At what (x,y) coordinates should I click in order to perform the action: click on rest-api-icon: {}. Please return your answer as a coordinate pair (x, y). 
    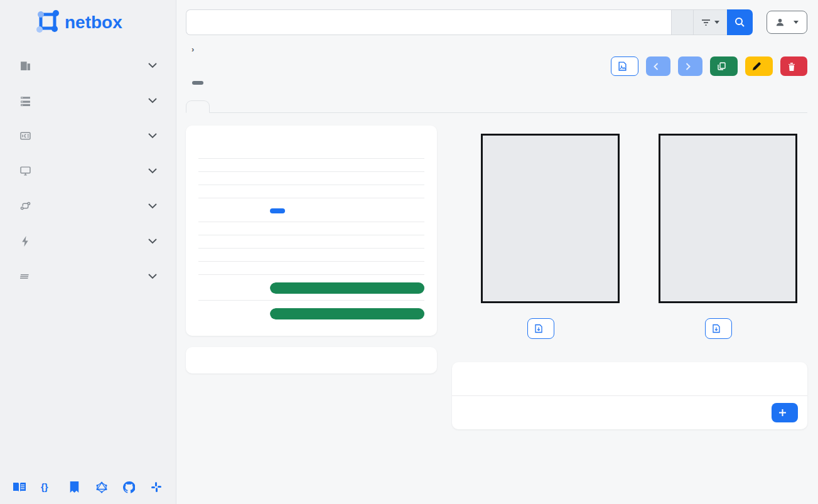
    Looking at the image, I should click on (47, 487).